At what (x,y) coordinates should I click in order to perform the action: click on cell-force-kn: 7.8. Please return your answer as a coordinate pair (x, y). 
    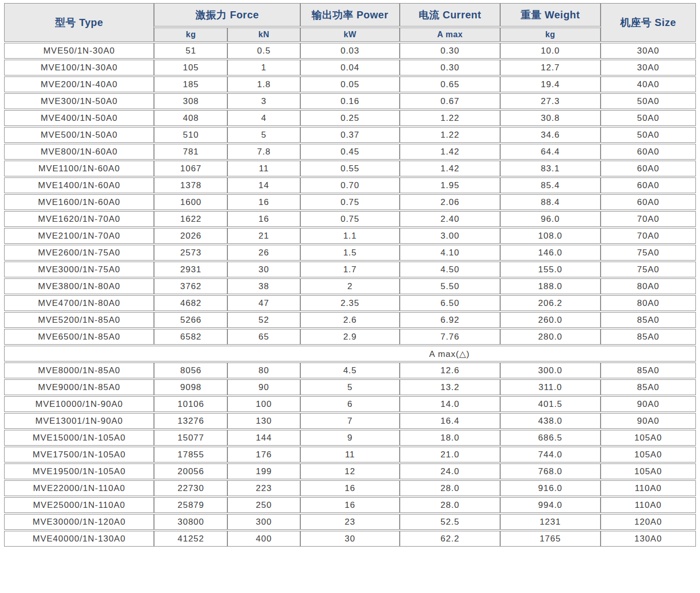
    Looking at the image, I should click on (264, 152).